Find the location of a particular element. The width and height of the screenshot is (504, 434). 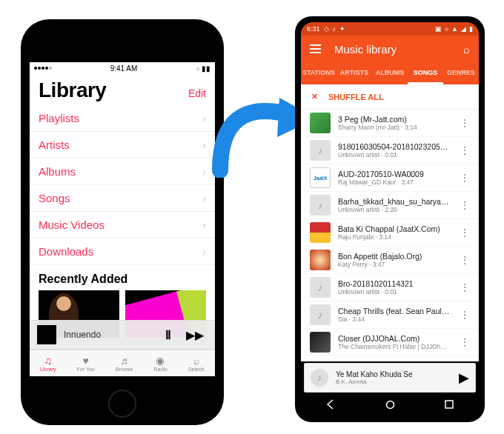

song-row: ♪Barha_tikkad_khau_su_haryanvi_…Unknown … is located at coordinates (390, 206).